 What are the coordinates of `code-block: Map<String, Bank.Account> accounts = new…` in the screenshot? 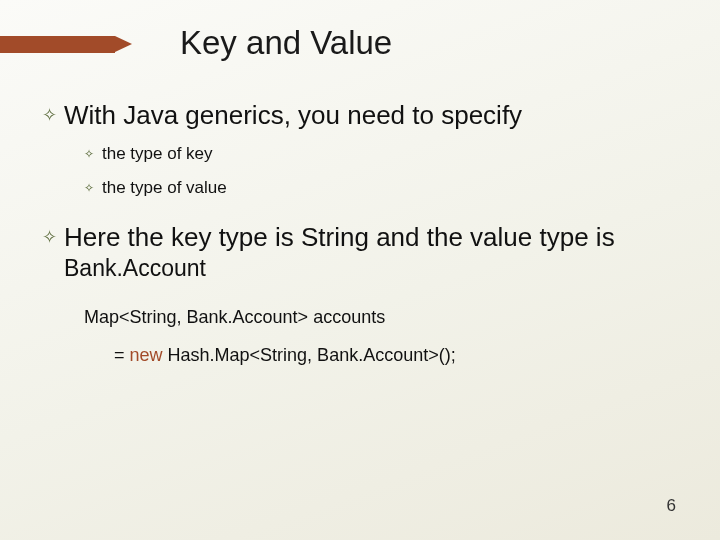 It's located at (387, 336).